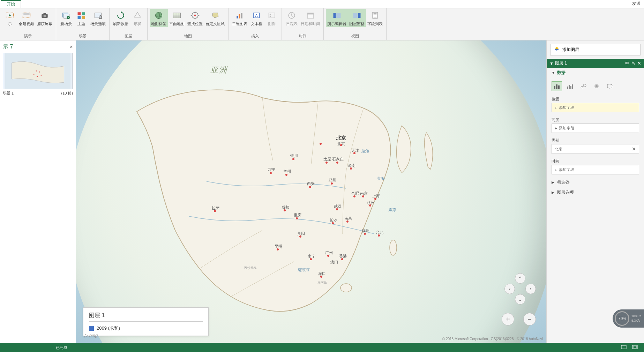 Image resolution: width=644 pixels, height=352 pixels. Describe the element at coordinates (195, 18) in the screenshot. I see `ribbon-find-location: 查找位置` at that location.